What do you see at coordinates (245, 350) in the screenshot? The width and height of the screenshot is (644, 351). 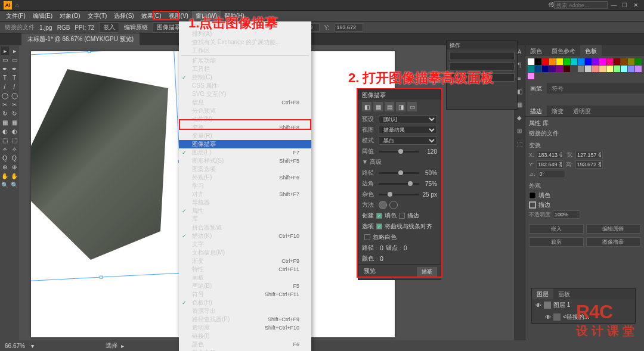 I see `menu-item: 颜色主题` at bounding box center [245, 350].